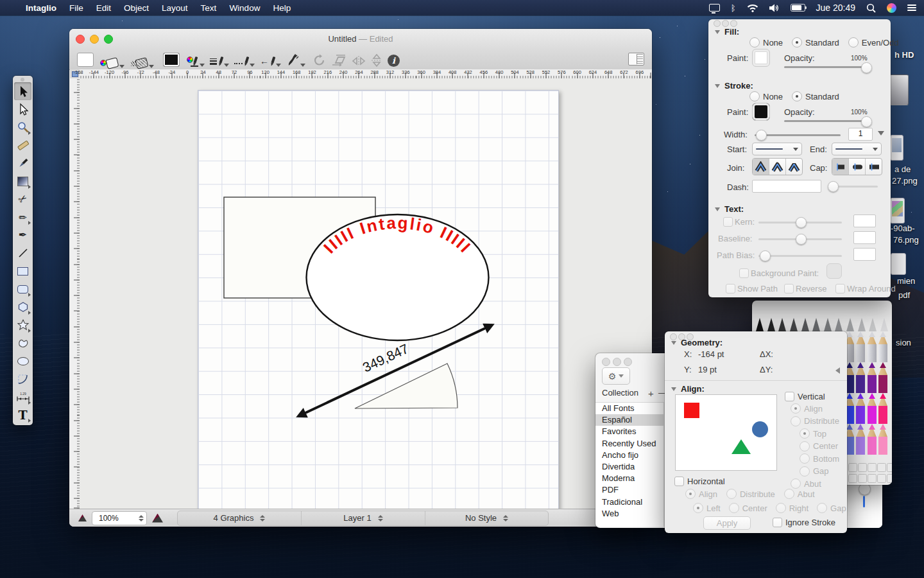  I want to click on tool-star, so click(23, 325).